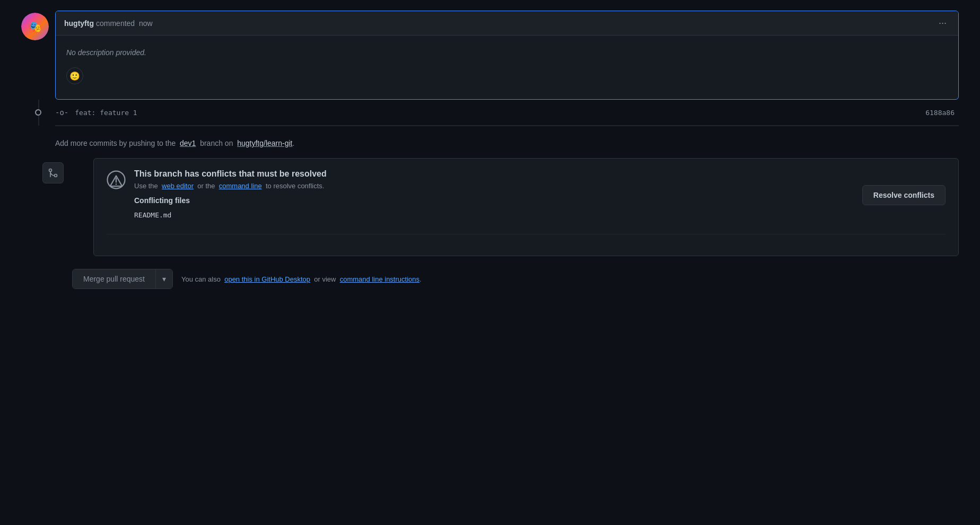 This screenshot has height=525, width=980. What do you see at coordinates (115, 279) in the screenshot?
I see `merge-pull-request-button: Merge pull request` at bounding box center [115, 279].